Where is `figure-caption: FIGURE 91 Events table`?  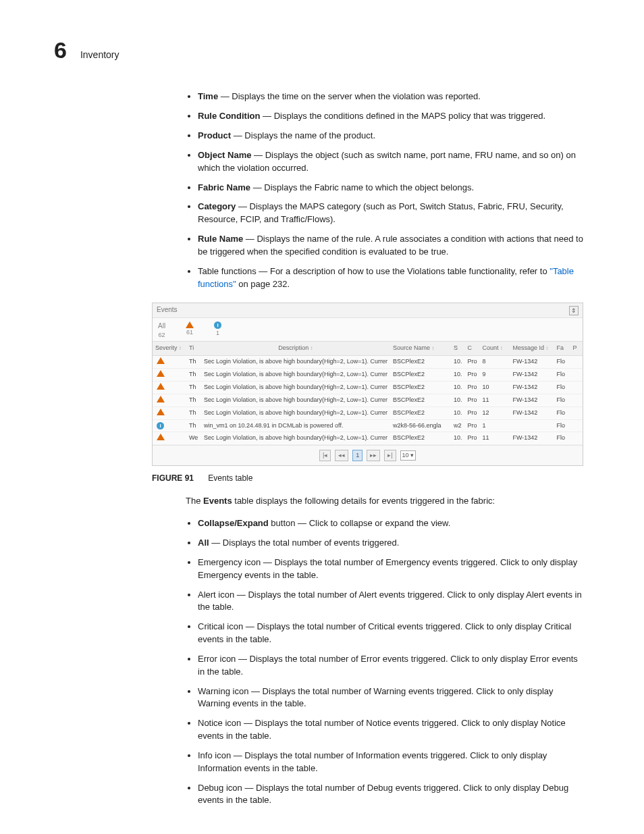 figure-caption: FIGURE 91 Events table is located at coordinates (367, 478).